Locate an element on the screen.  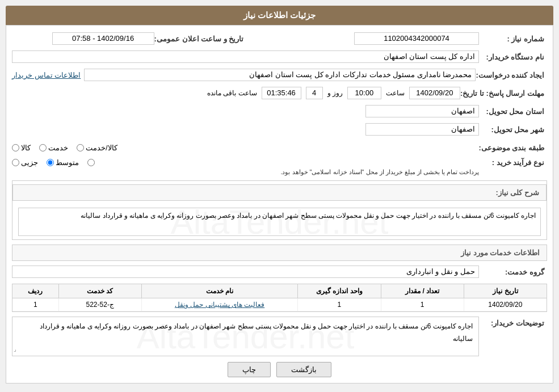
col-radif: ردیف is located at coordinates (36, 291).